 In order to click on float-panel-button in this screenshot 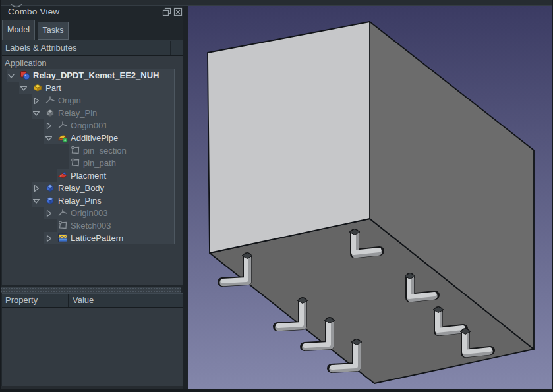, I will do `click(167, 12)`.